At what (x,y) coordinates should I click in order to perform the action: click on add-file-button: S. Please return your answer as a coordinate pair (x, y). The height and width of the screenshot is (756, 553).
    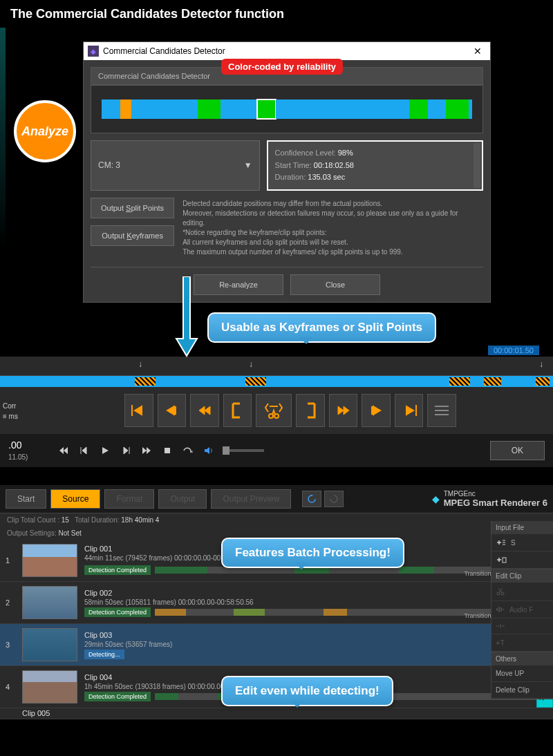
    Looking at the image, I should click on (523, 543).